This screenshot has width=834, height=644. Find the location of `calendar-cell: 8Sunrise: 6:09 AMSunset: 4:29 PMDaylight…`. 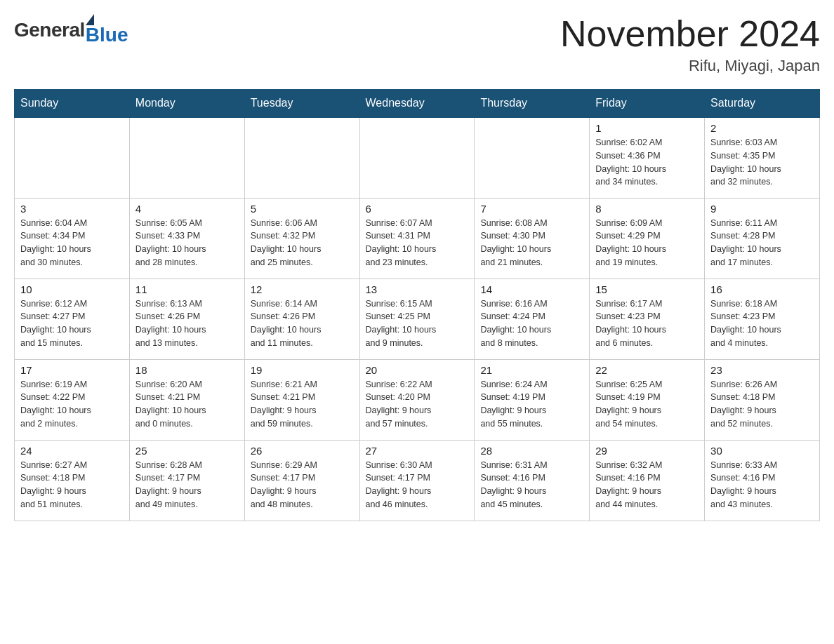

calendar-cell: 8Sunrise: 6:09 AMSunset: 4:29 PMDaylight… is located at coordinates (647, 239).